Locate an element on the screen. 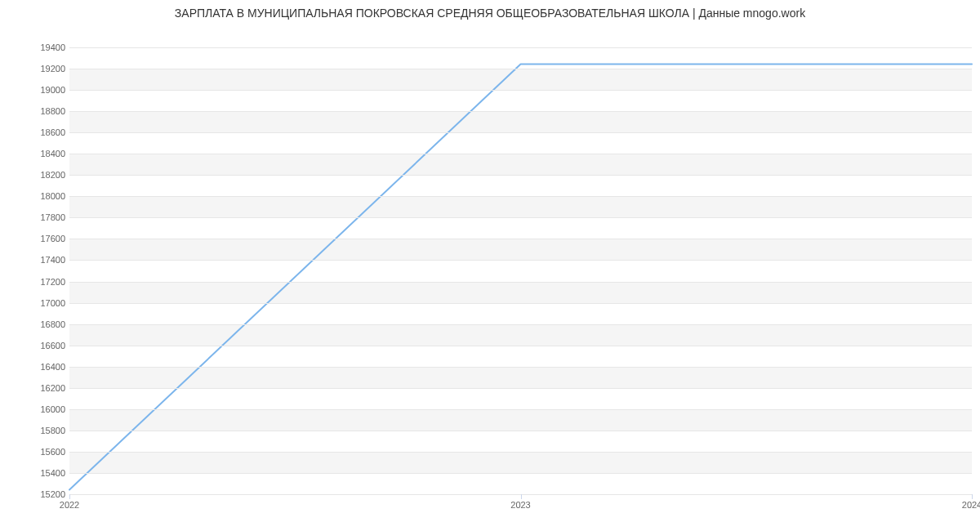  y-axis-tick-label: 19200 is located at coordinates (41, 69).